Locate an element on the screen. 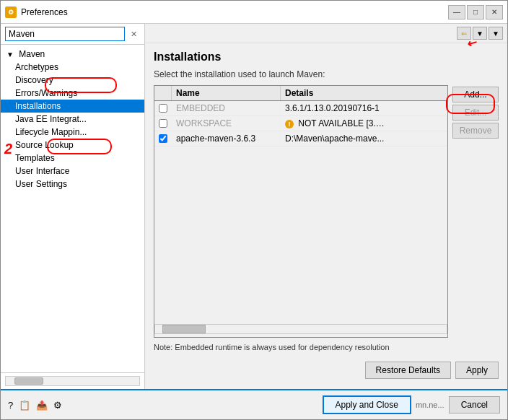 The width and height of the screenshot is (508, 420). sidebar-item-archetypes: Archetypes is located at coordinates (72, 67).